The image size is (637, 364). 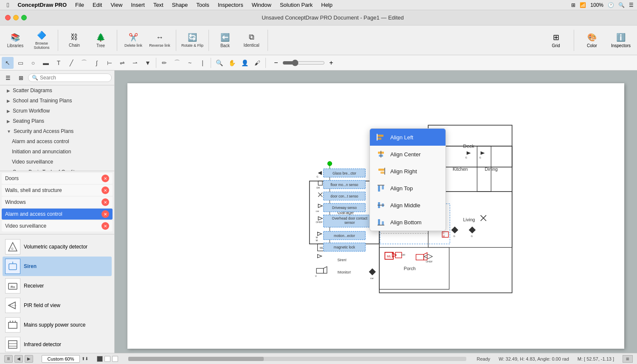 I want to click on select-tool: ↖, so click(x=8, y=63).